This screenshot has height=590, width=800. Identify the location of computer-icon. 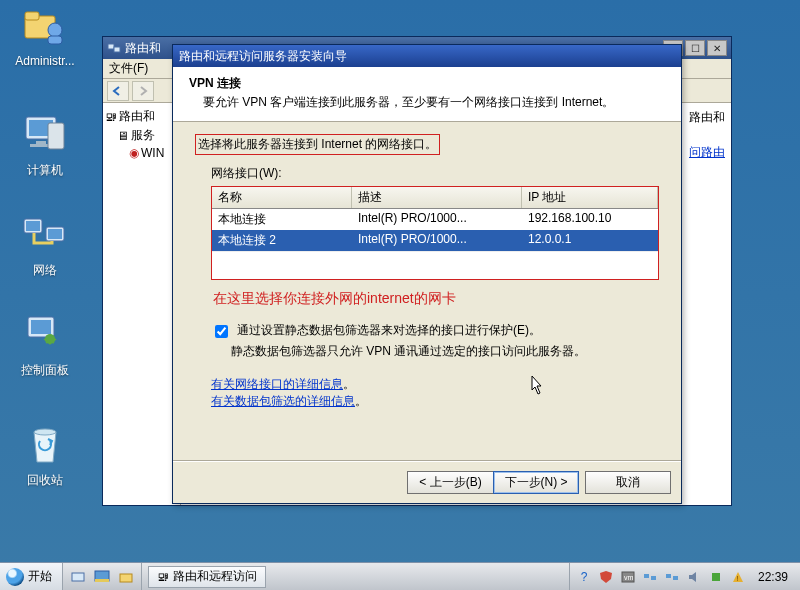
(45, 134).